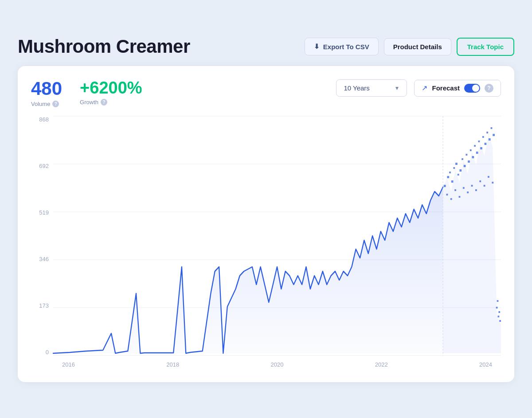 The height and width of the screenshot is (418, 532). I want to click on x-label-2018: 2018, so click(173, 364).